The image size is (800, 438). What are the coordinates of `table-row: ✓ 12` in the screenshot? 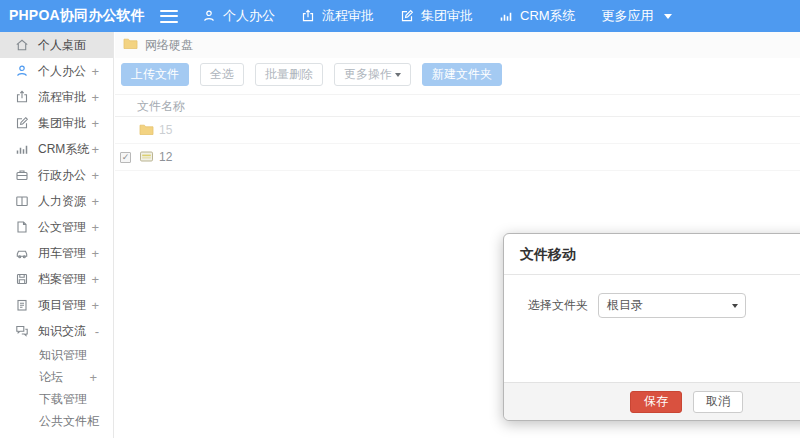 It's located at (458, 158).